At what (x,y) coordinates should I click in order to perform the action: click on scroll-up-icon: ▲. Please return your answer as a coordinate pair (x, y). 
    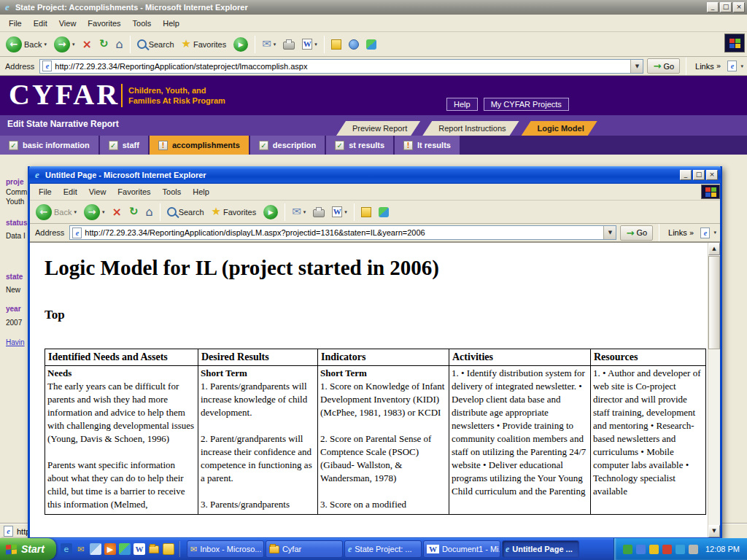
    Looking at the image, I should click on (714, 249).